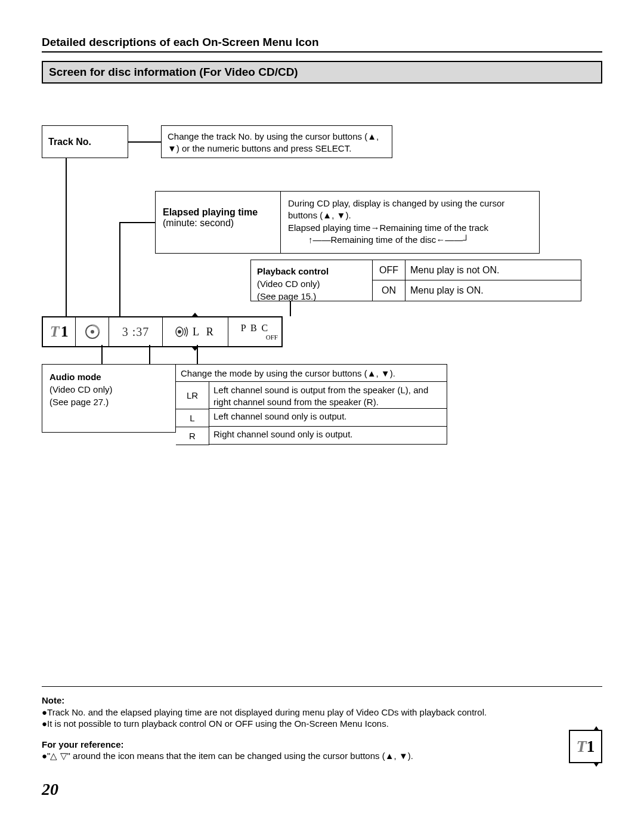 This screenshot has height=836, width=644. I want to click on pbc-sub1: (Video CD only), so click(289, 284).